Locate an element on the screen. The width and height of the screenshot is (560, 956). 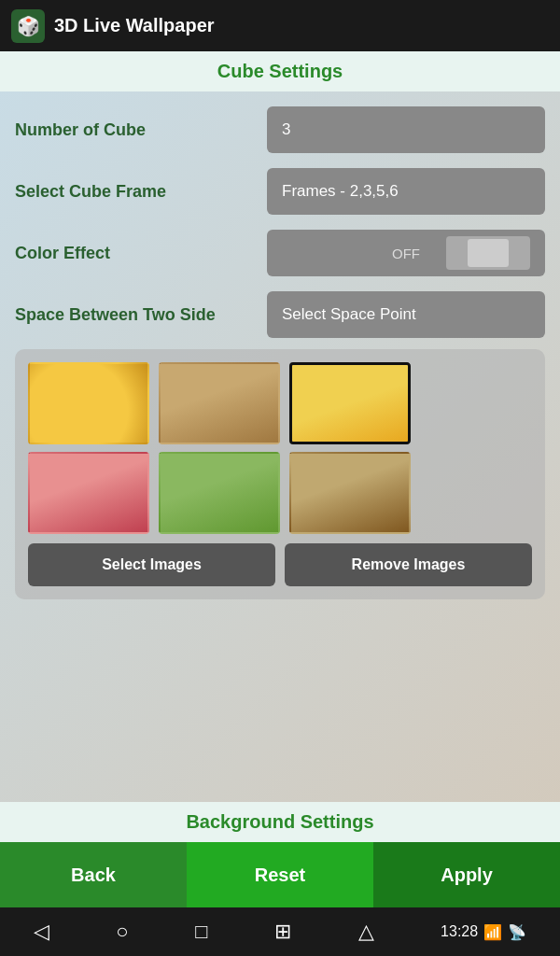
nav-bar: ◁ ○ □ ⊞ △ 13:28 📶 📡 is located at coordinates (280, 932).